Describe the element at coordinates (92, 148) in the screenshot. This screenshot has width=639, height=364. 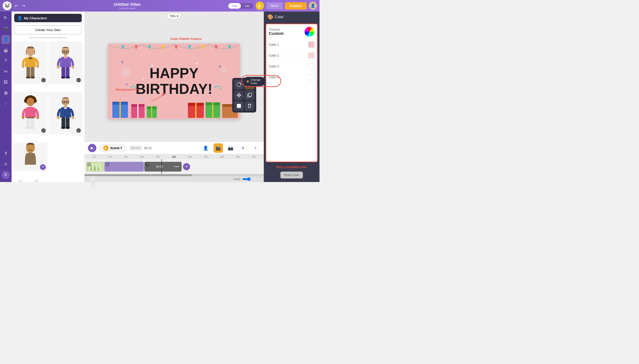
I see `global-play-button: ▶` at that location.